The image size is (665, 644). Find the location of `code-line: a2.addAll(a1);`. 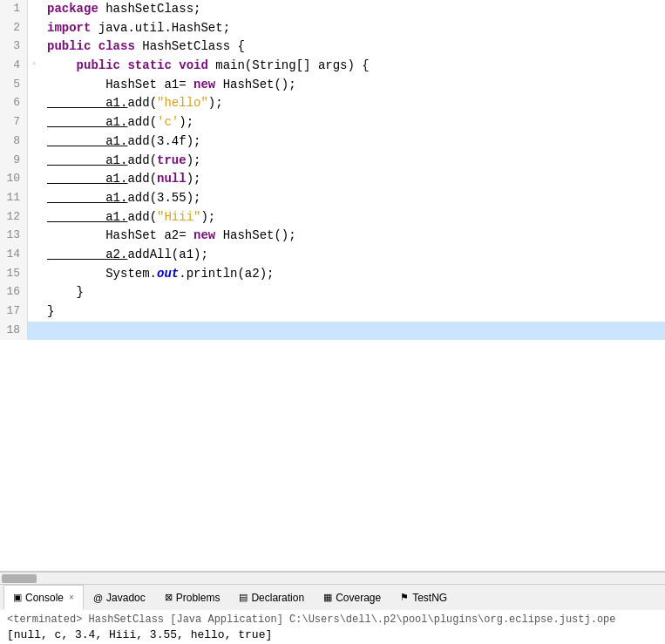

code-line: a2.addAll(a1); is located at coordinates (352, 255).